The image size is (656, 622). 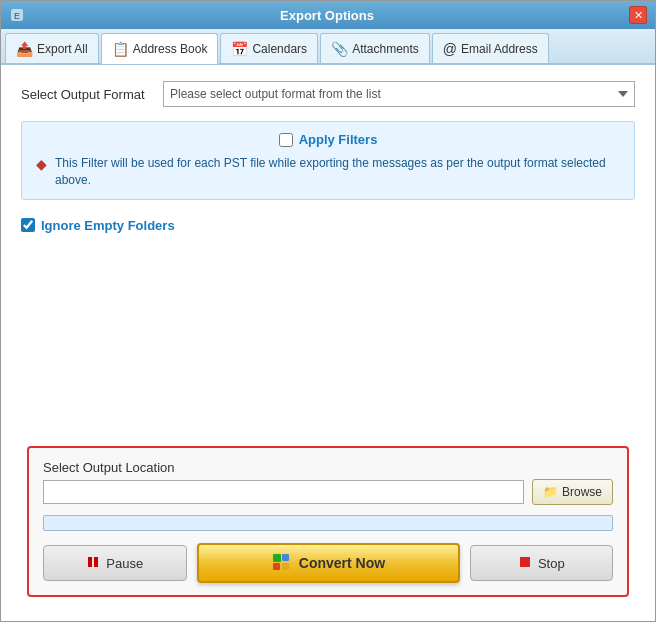 I want to click on convert-button: Convert Now, so click(x=328, y=563).